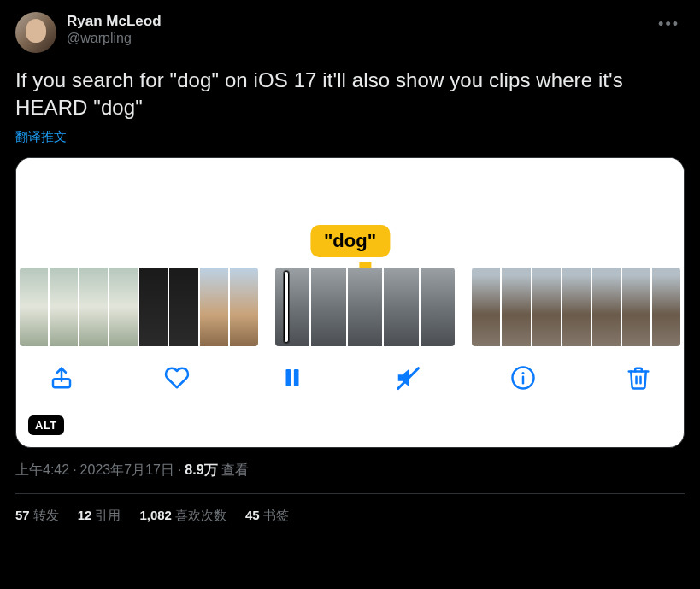  Describe the element at coordinates (286, 307) in the screenshot. I see `playhead` at that location.